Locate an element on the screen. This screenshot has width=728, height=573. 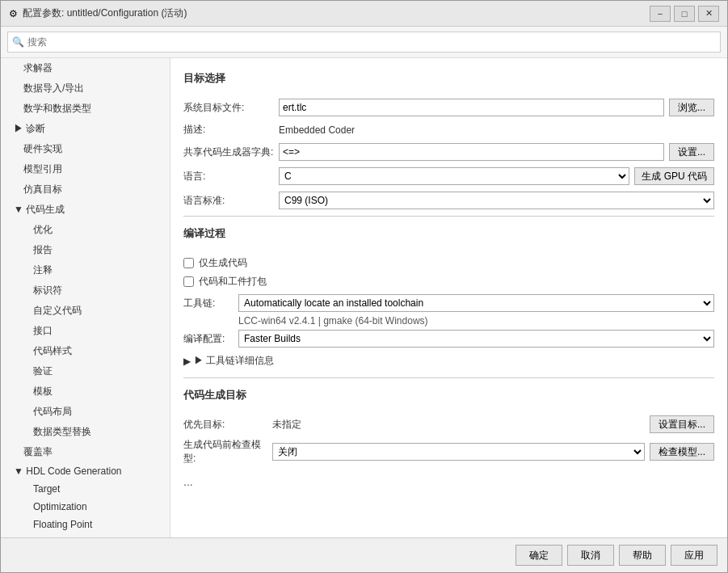
toolchain-details-expand: ▶ ▶ 工具链详细信息 is located at coordinates (449, 360).